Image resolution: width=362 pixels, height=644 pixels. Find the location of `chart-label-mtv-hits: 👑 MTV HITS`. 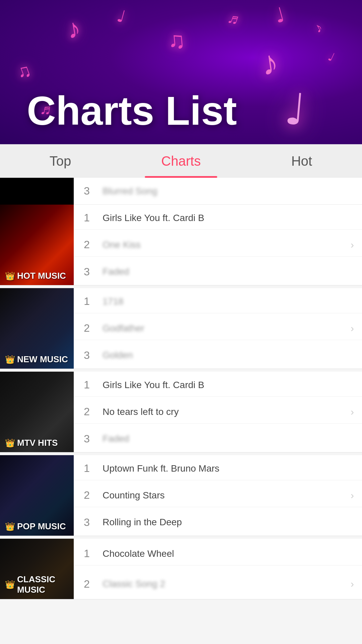

chart-label-mtv-hits: 👑 MTV HITS is located at coordinates (32, 443).